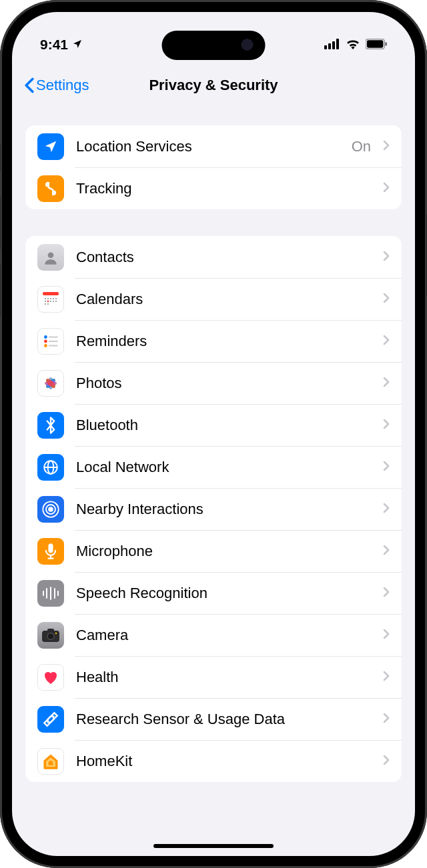 The width and height of the screenshot is (427, 868). Describe the element at coordinates (224, 341) in the screenshot. I see `row-label: Reminders` at that location.